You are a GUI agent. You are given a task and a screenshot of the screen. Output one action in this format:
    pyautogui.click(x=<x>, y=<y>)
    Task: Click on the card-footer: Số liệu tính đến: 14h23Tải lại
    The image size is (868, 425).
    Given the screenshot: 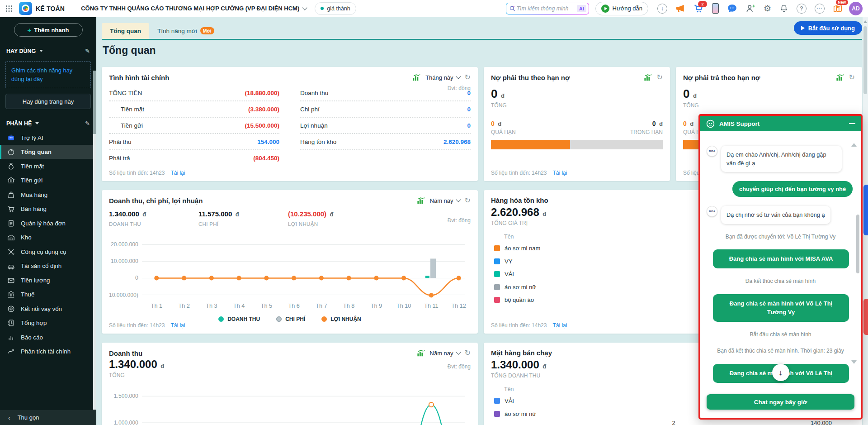 What is the action you would take?
    pyautogui.click(x=147, y=325)
    